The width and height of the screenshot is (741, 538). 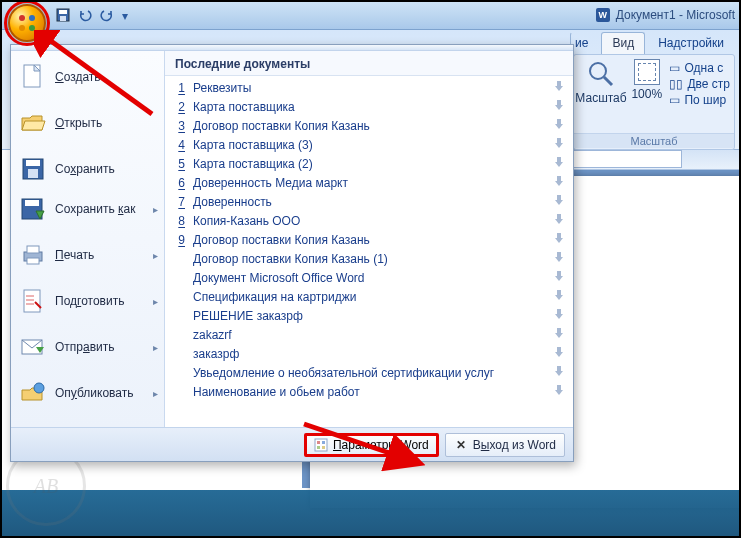 What do you see at coordinates (654, 140) in the screenshot?
I see `ribbon-group-label: Масштаб` at bounding box center [654, 140].